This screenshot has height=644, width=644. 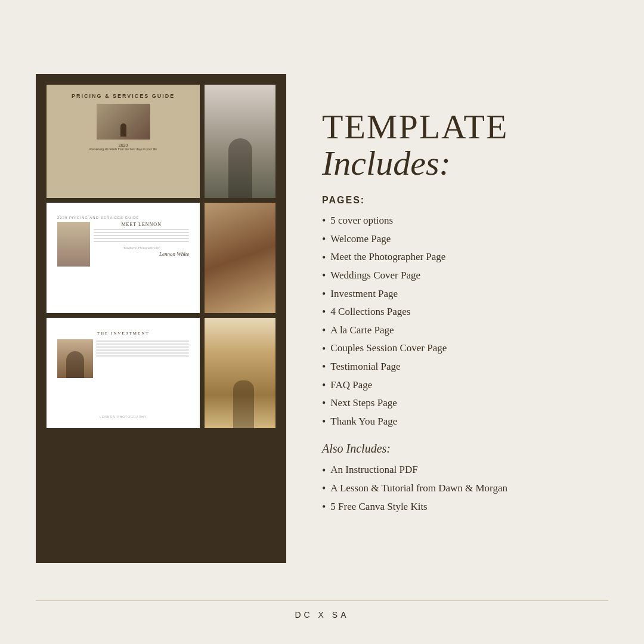 What do you see at coordinates (123, 141) in the screenshot?
I see `pricing-cover-card: PRICING & SERVICES GUIDE 2020 Preserving…` at bounding box center [123, 141].